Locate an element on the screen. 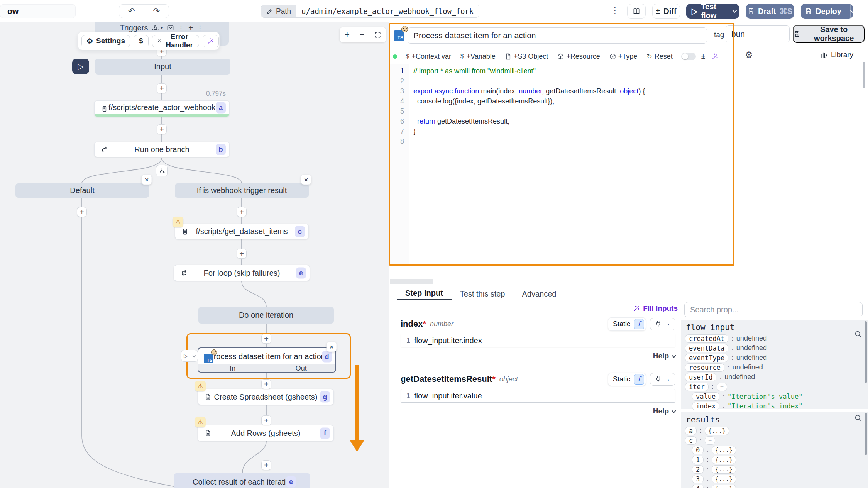 This screenshot has width=868, height=488. draft-button: Draft ⌘S is located at coordinates (770, 11).